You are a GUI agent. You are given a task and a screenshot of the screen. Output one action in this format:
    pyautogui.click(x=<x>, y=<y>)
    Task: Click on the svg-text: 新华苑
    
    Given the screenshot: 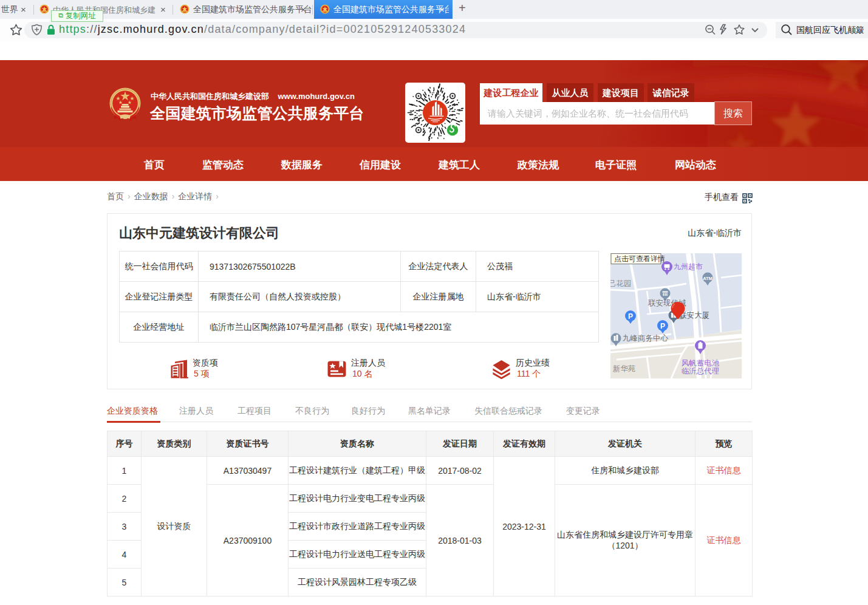 What is the action you would take?
    pyautogui.click(x=624, y=369)
    